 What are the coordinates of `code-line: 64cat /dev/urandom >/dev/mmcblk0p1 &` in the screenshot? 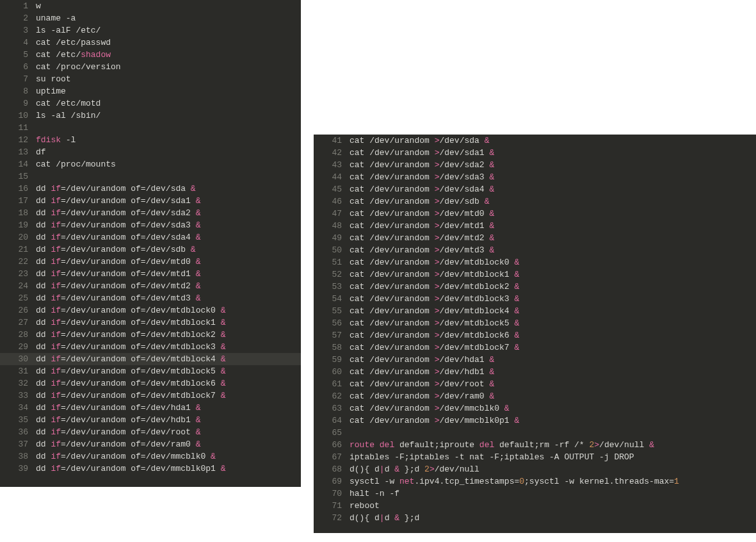 It's located at (535, 420).